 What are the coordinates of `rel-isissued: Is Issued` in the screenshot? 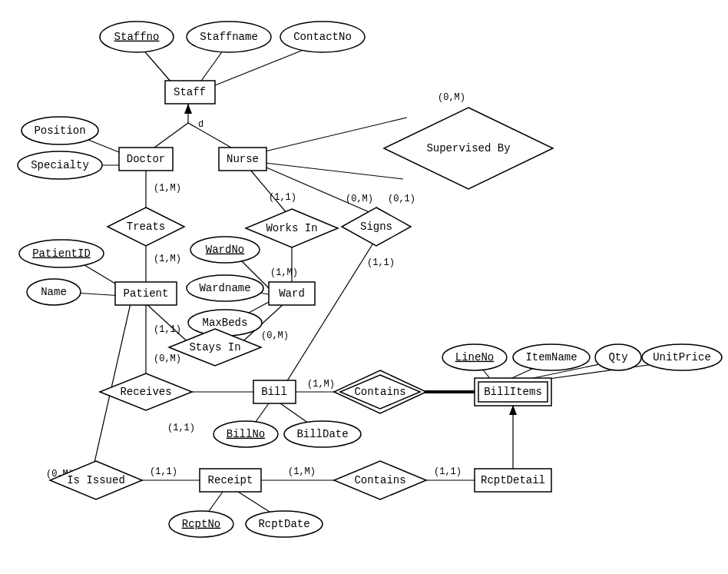 It's located at (96, 480).